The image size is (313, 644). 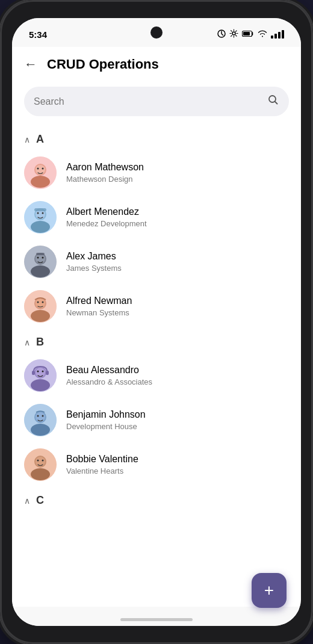 I want to click on section-header-c: ∧ C, so click(x=156, y=500).